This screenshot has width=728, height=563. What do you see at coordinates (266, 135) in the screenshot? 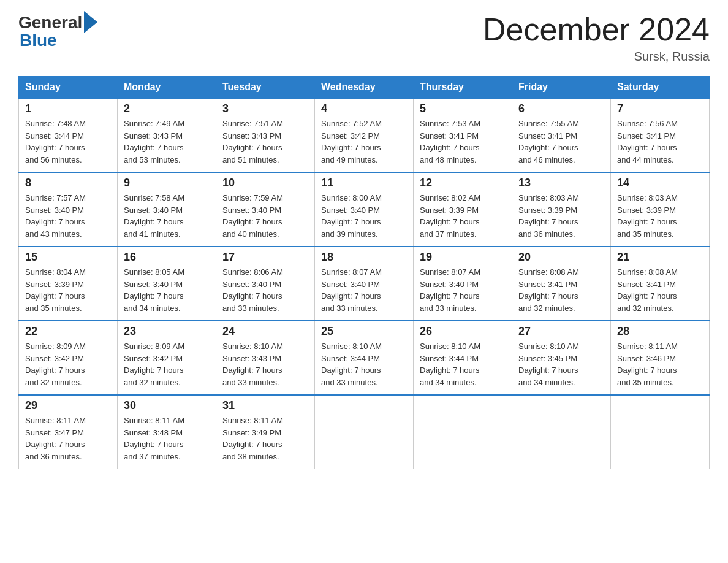
I see `calendar-cell: 3Sunrise: 7:51 AM Sunset: 3:43 PM Daylig…` at bounding box center [266, 135].